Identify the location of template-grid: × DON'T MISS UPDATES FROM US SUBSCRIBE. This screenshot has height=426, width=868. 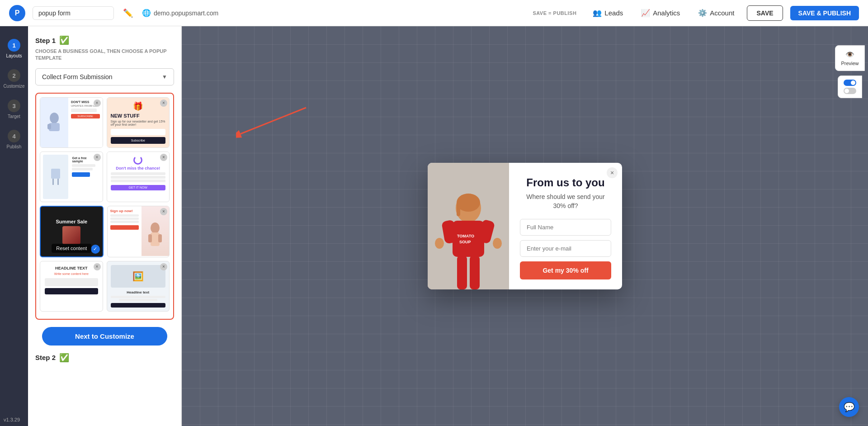
(105, 206).